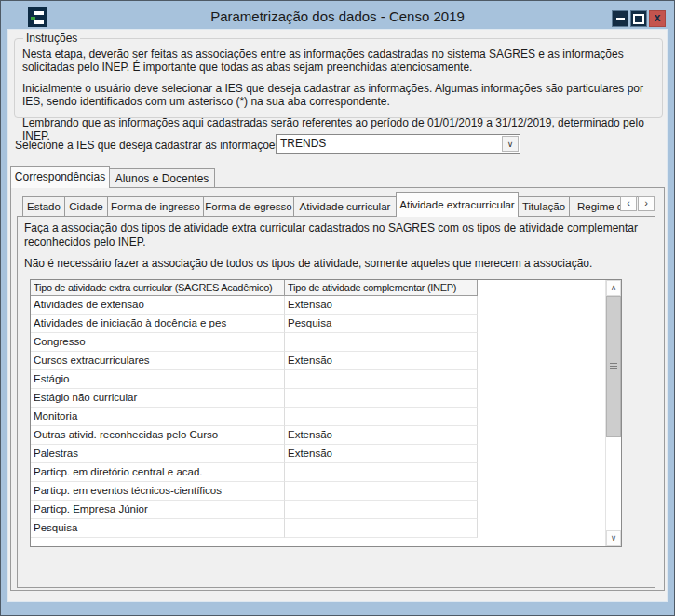 This screenshot has height=616, width=675. Describe the element at coordinates (158, 417) in the screenshot. I see `cell-sagres: Monitoria` at that location.